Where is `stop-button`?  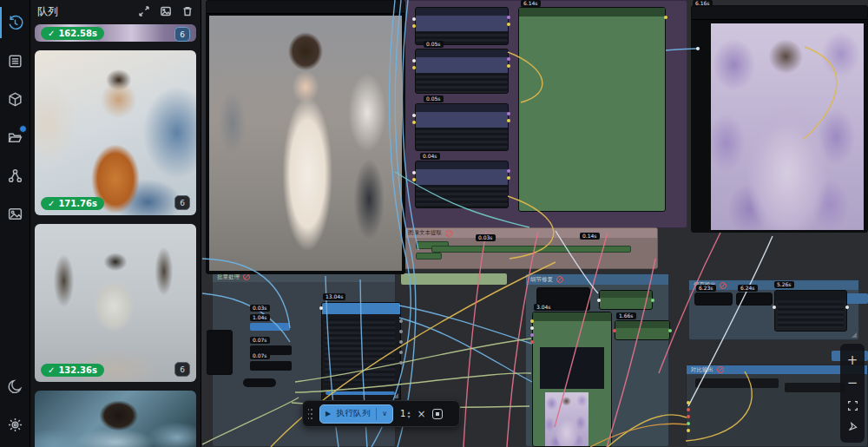
stop-button is located at coordinates (437, 414).